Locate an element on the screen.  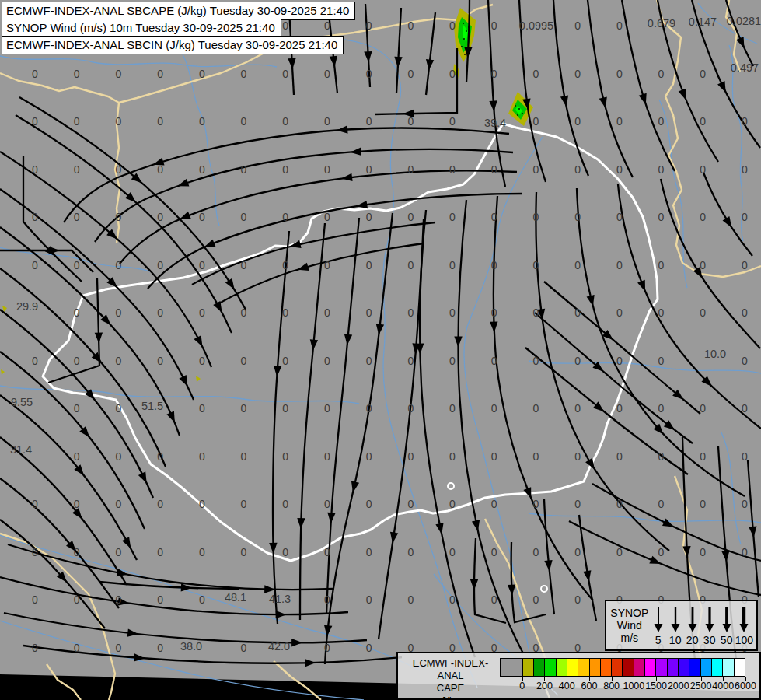
grid-index-value: 29.9 is located at coordinates (27, 306).